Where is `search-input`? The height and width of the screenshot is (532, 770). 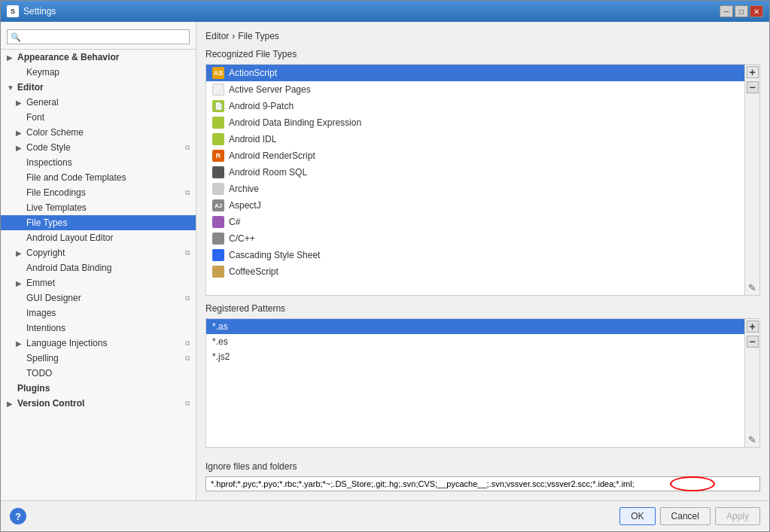
search-input is located at coordinates (105, 37).